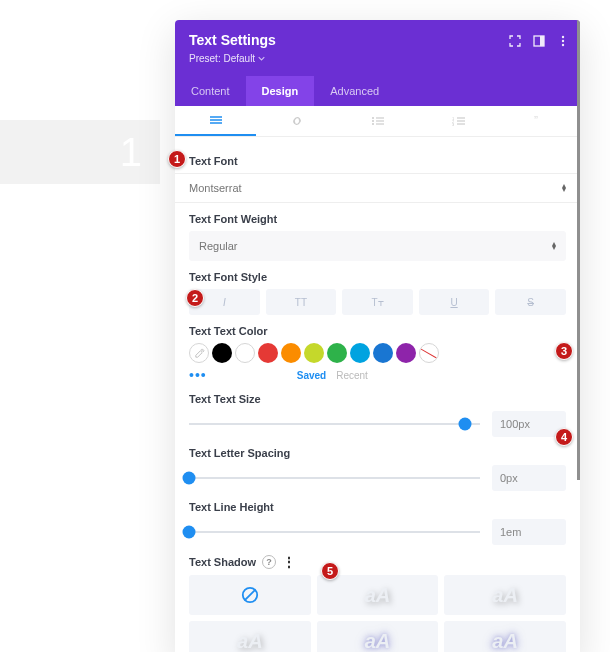  Describe the element at coordinates (539, 41) in the screenshot. I see `header-actions` at that location.